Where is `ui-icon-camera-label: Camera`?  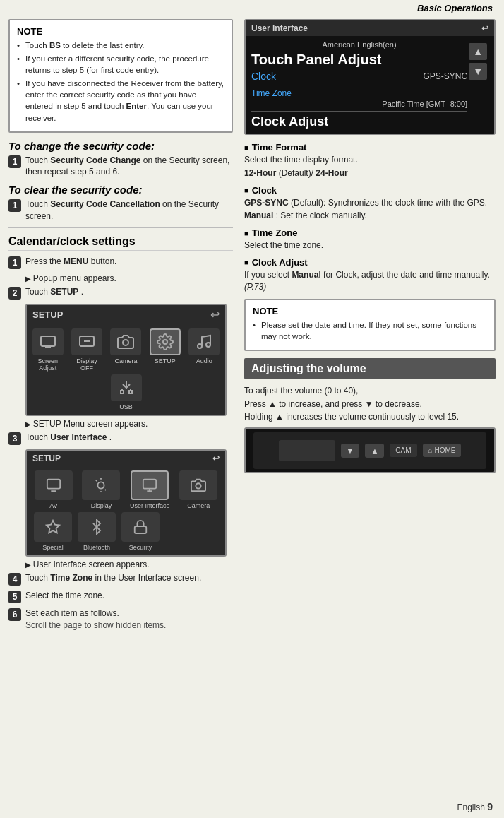
ui-icon-camera-label: Camera is located at coordinates (198, 506).